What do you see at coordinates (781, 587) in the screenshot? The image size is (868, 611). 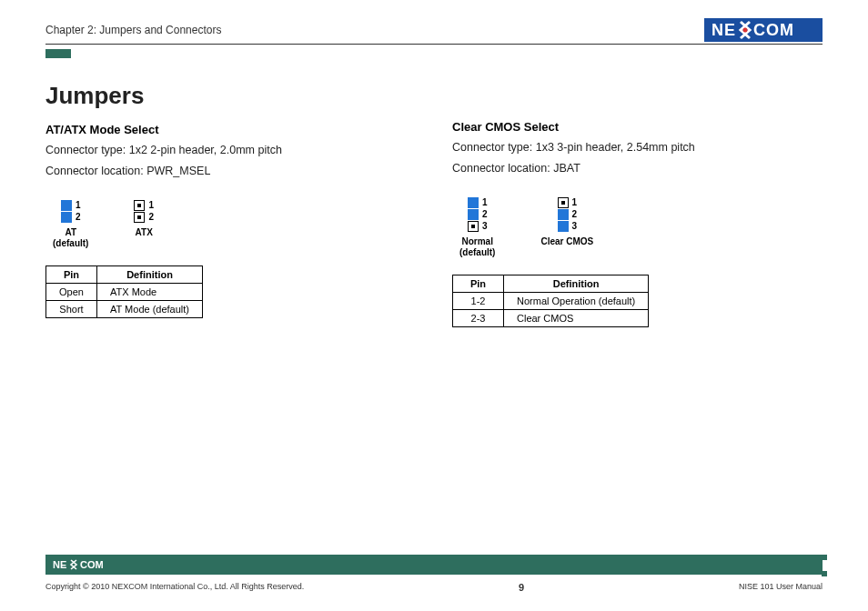 I see `doc-title: NISE 101 User Manual` at bounding box center [781, 587].